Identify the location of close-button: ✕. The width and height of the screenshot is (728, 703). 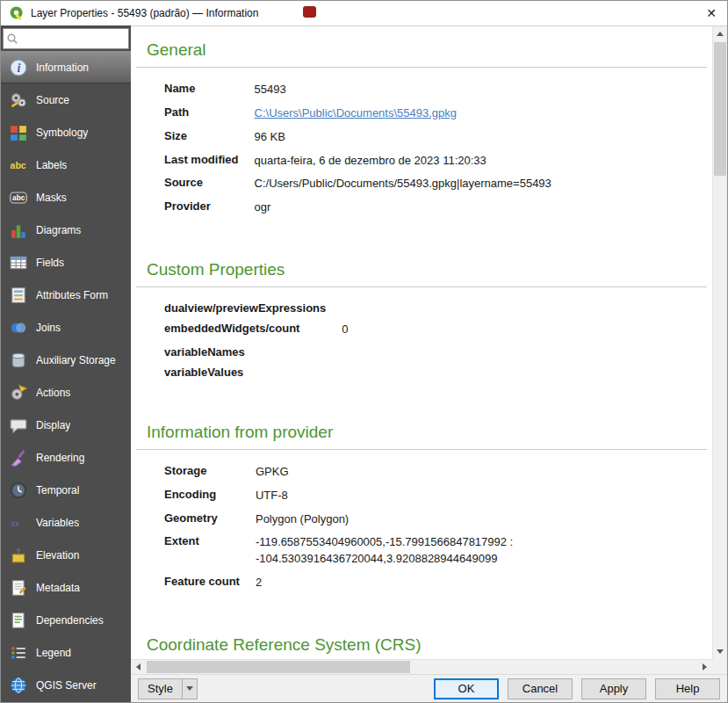
(711, 13).